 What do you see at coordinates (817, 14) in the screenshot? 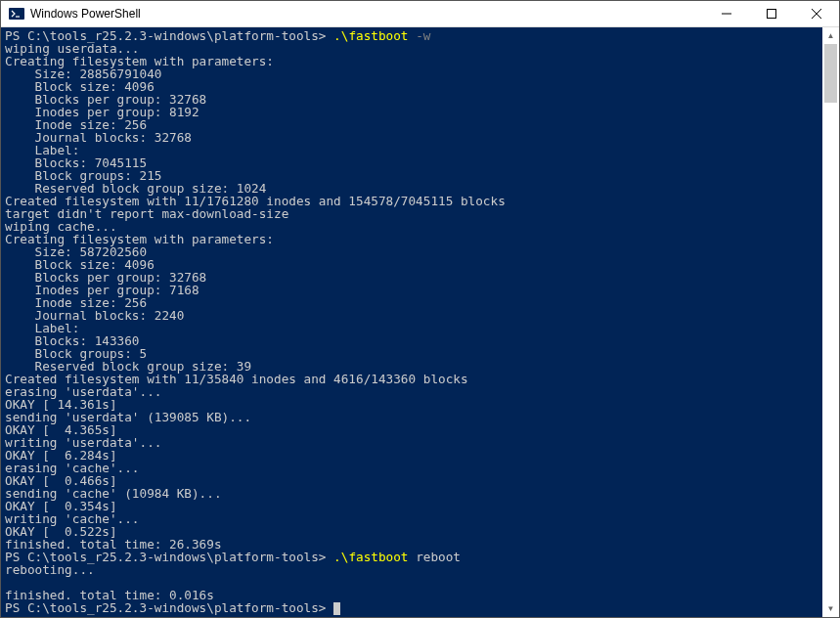
I see `close-button` at bounding box center [817, 14].